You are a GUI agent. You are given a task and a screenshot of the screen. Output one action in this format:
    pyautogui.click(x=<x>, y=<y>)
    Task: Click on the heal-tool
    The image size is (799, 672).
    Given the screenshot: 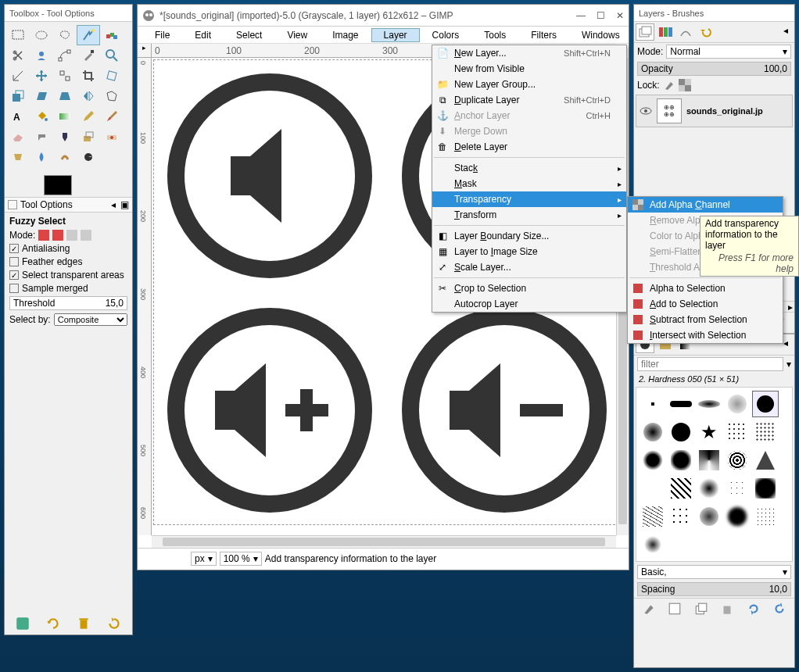 What is the action you would take?
    pyautogui.click(x=112, y=137)
    